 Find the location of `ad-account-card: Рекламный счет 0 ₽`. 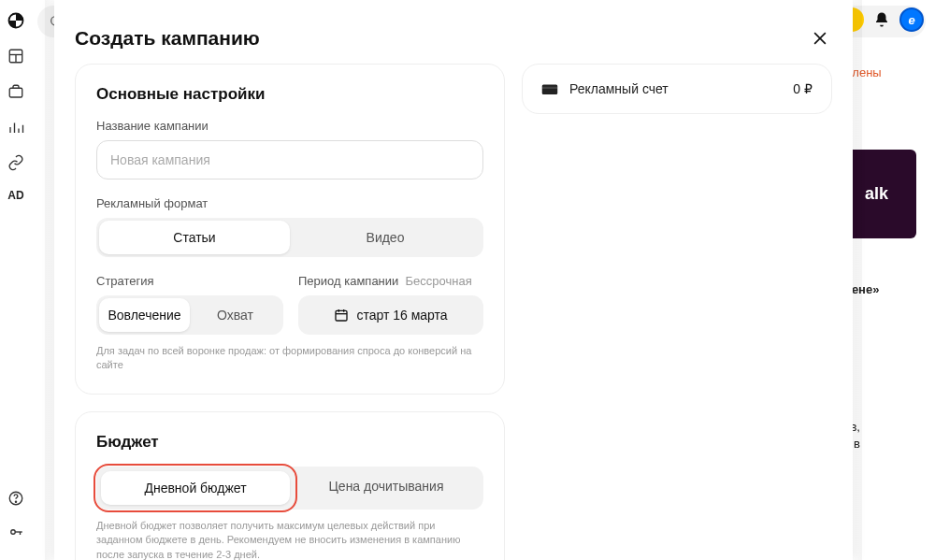

ad-account-card: Рекламный счет 0 ₽ is located at coordinates (677, 89).